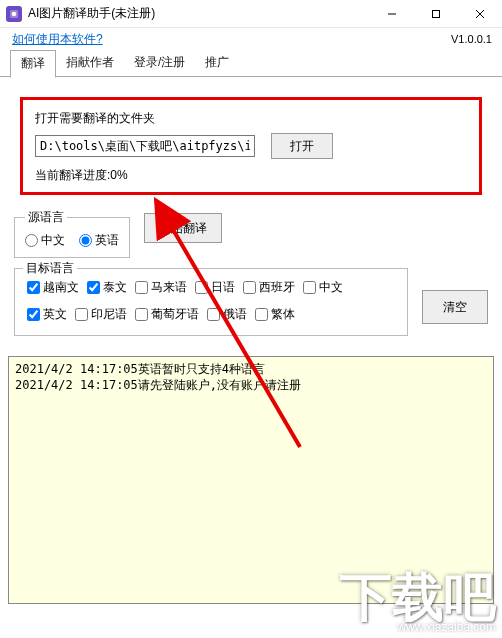 This screenshot has width=502, height=638. I want to click on close-button, so click(480, 14).